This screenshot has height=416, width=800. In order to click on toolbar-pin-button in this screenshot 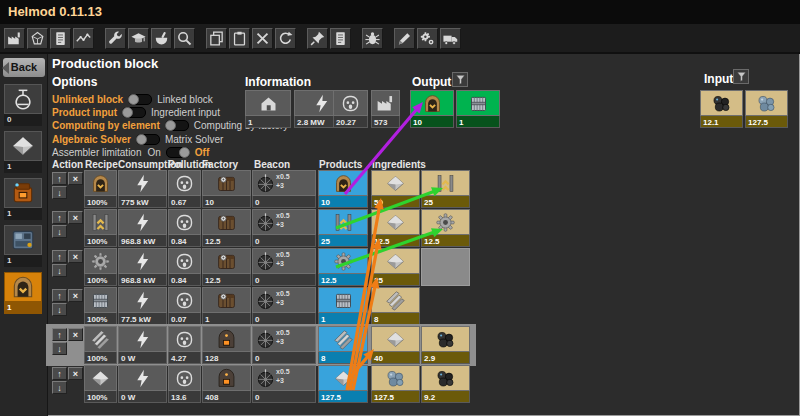, I will do `click(318, 38)`.